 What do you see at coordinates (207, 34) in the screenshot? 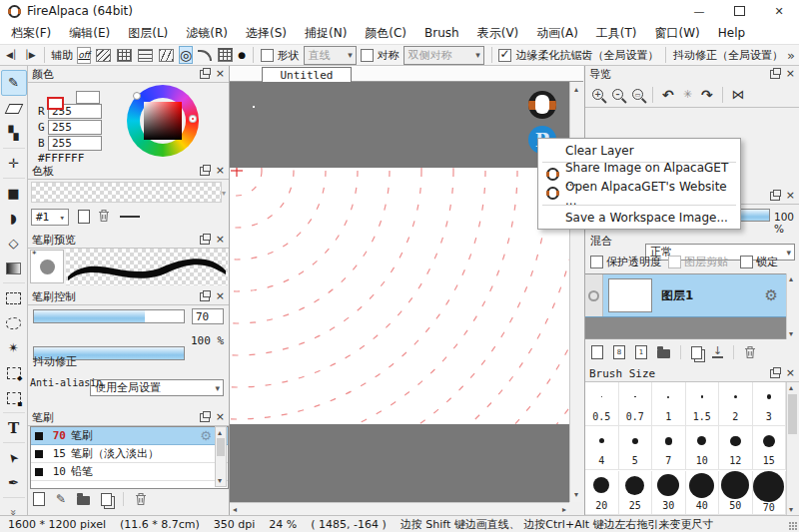
I see `menu-item: 滤镜(R)` at bounding box center [207, 34].